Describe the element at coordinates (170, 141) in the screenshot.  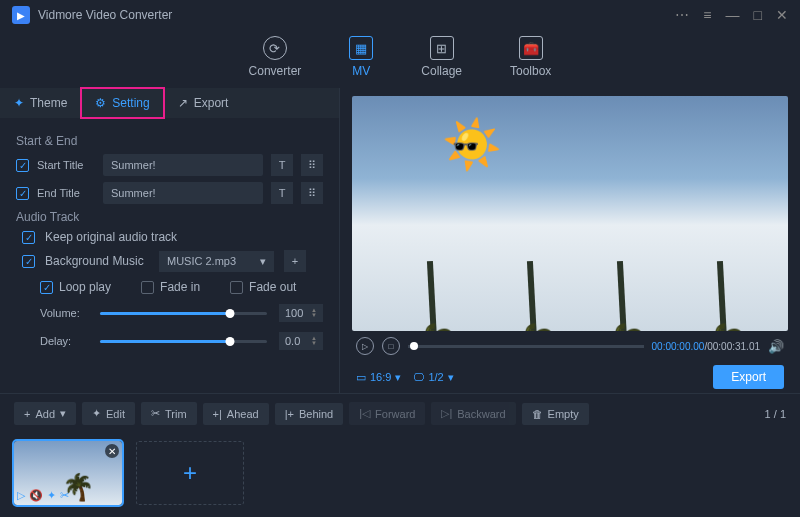
I see `section-start-end: Start & End` at that location.